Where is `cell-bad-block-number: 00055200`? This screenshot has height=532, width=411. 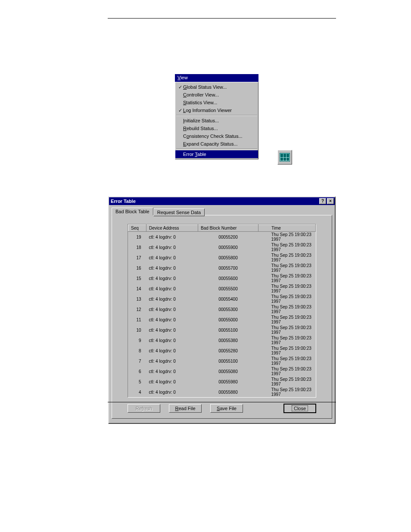 cell-bad-block-number: 00055200 is located at coordinates (228, 237).